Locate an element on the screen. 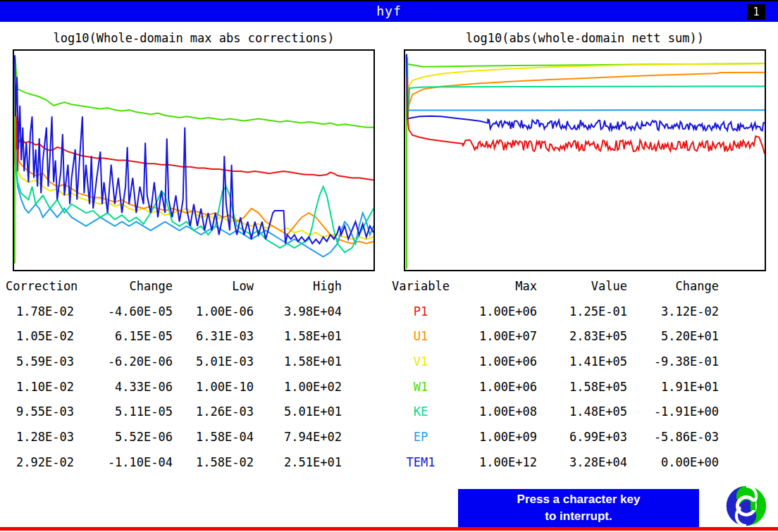  table-cell: 1.00E-10 is located at coordinates (213, 387).